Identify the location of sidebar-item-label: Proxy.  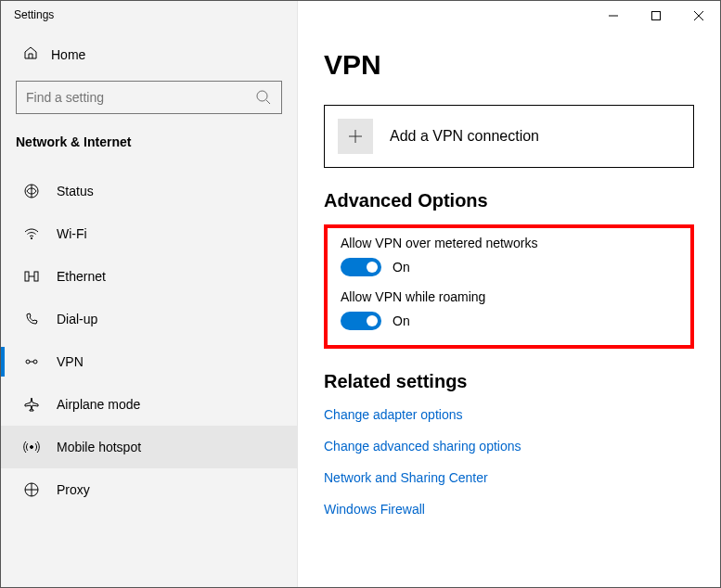
(73, 490).